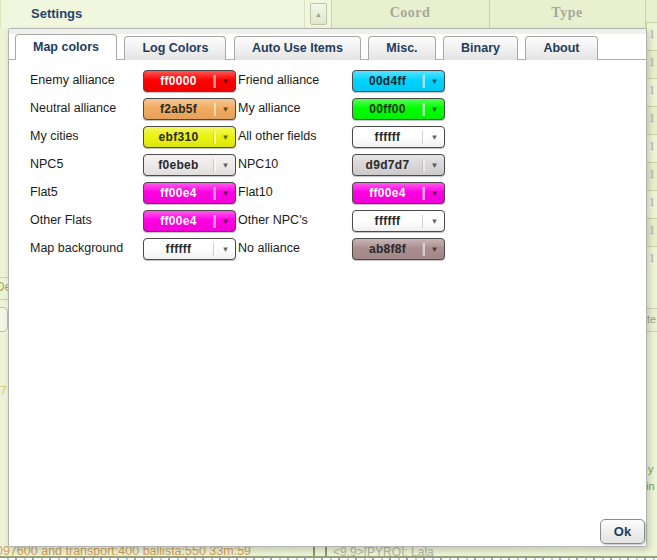 This screenshot has width=657, height=560. Describe the element at coordinates (622, 532) in the screenshot. I see `ok-button: Ok` at that location.